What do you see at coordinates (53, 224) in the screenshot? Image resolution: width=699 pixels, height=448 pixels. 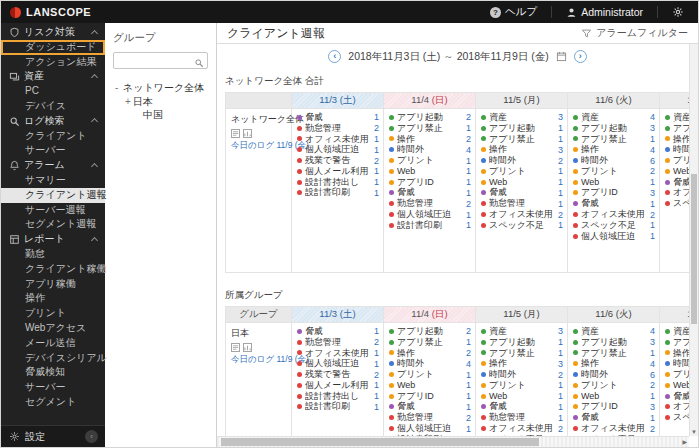 I see `sidebar-item: セグメント週報` at bounding box center [53, 224].